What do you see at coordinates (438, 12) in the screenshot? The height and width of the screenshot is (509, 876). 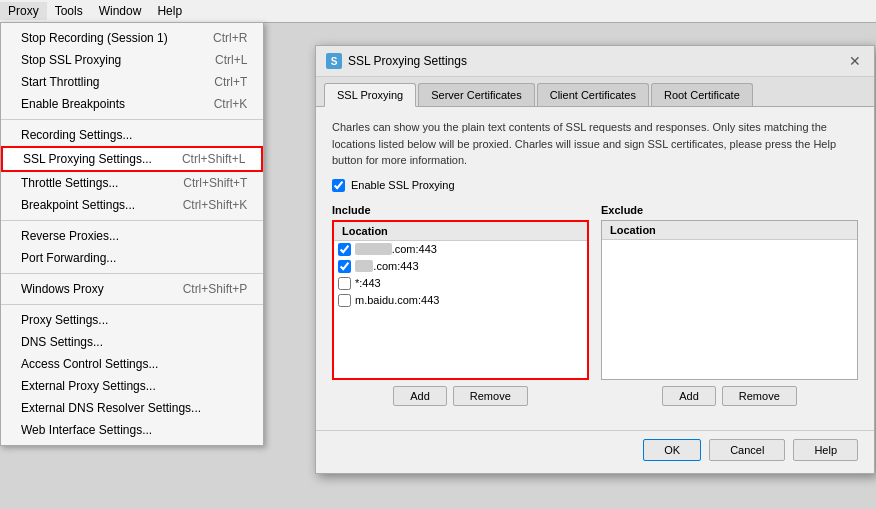 I see `menubar: Proxy Tools Window Help` at bounding box center [438, 12].